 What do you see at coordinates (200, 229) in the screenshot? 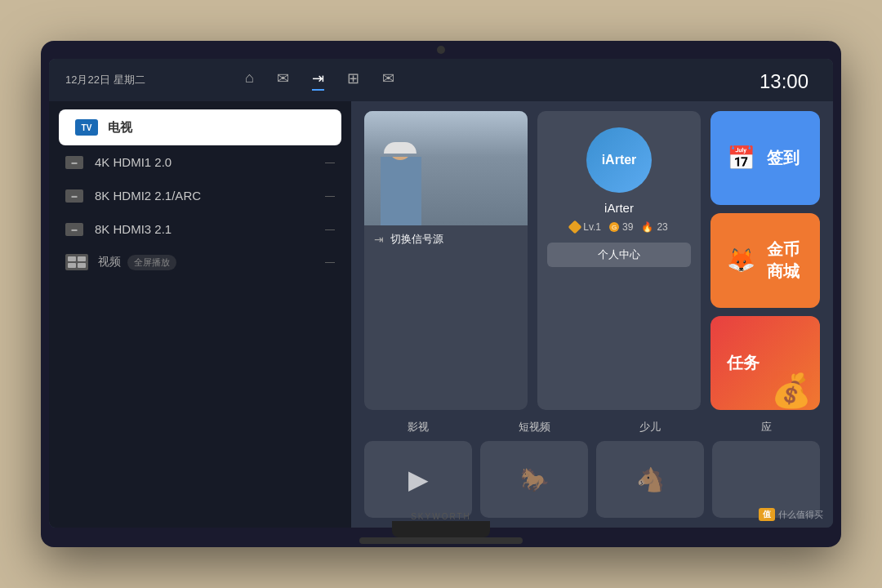
I see `sidebar-item-hdmi3: ▬ 8K HDMI3 2.1 —` at bounding box center [200, 229].